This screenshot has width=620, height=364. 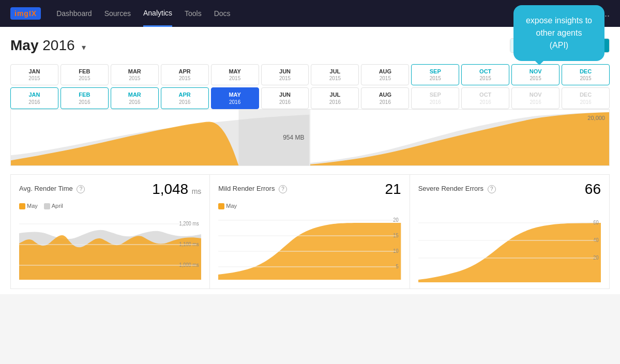 What do you see at coordinates (22, 13) in the screenshot?
I see `logo-text: img` at bounding box center [22, 13].